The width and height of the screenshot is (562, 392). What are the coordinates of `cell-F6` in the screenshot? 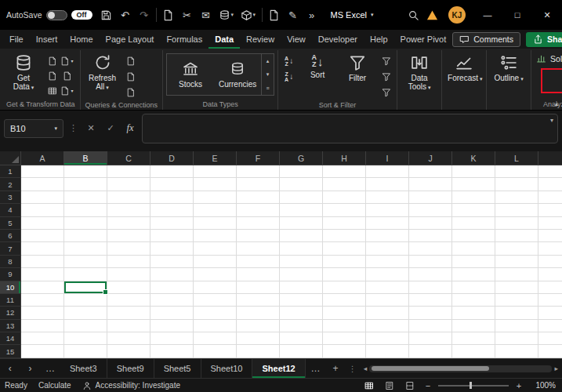 It's located at (259, 236).